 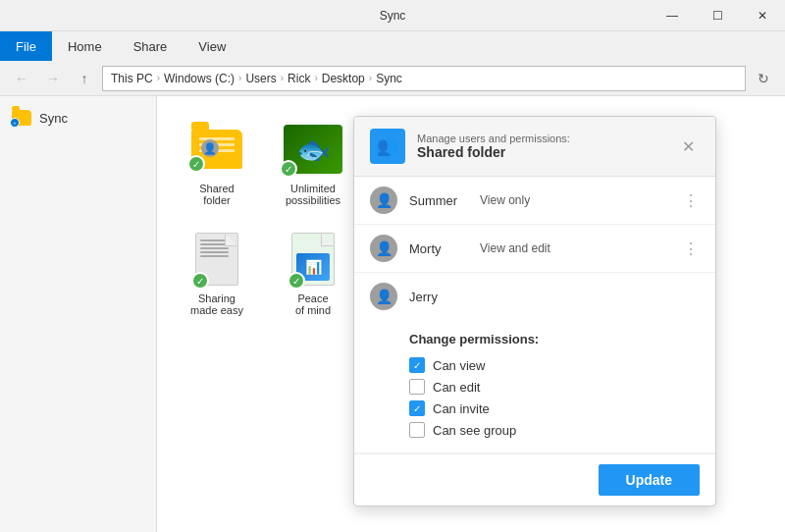 I want to click on user-name-summer: Summer, so click(x=439, y=200).